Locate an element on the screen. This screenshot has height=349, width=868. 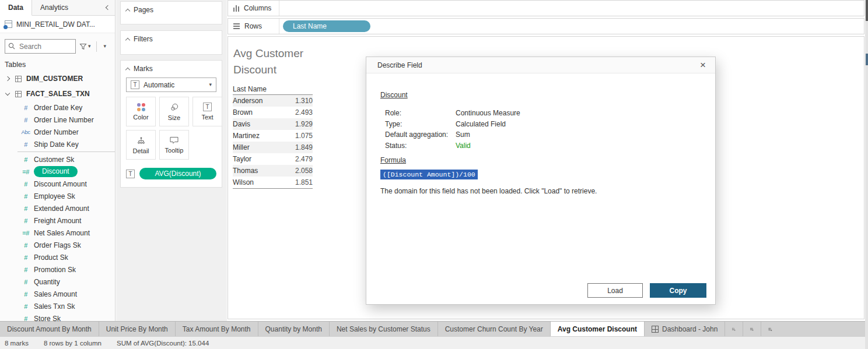
new-story-button is located at coordinates (770, 329).